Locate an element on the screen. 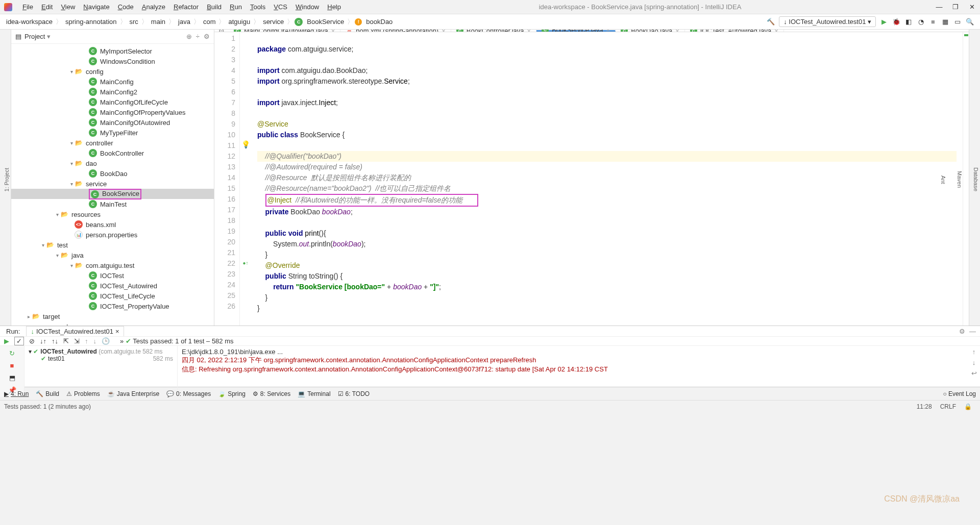  breadcrumb-item: idea-workspace is located at coordinates (30, 21).